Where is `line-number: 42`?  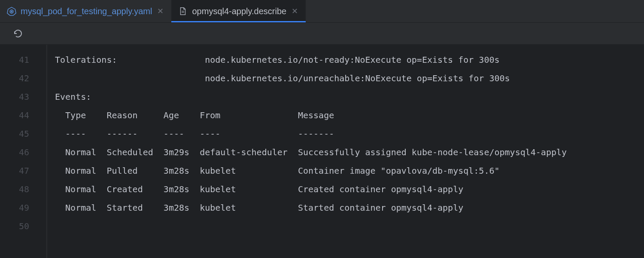 line-number: 42 is located at coordinates (23, 78).